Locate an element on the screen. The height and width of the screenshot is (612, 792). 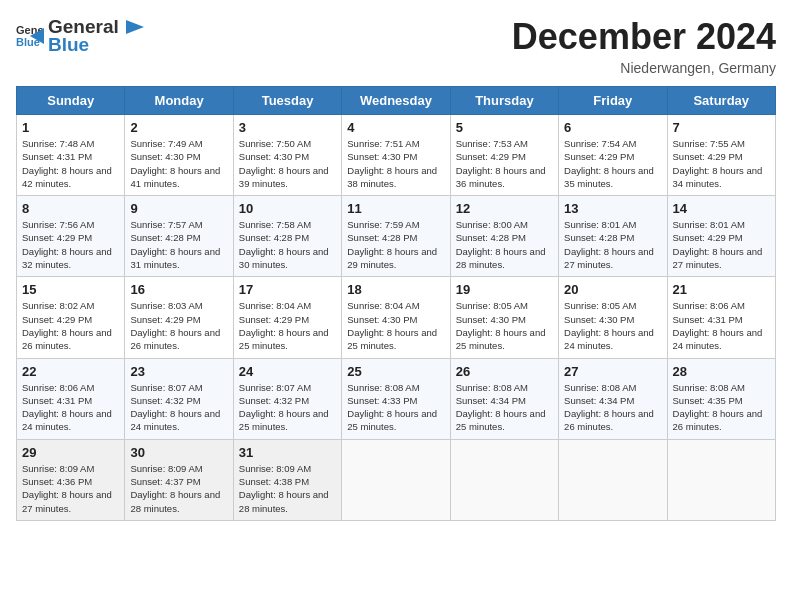
day-number: 1 is located at coordinates (70, 128).